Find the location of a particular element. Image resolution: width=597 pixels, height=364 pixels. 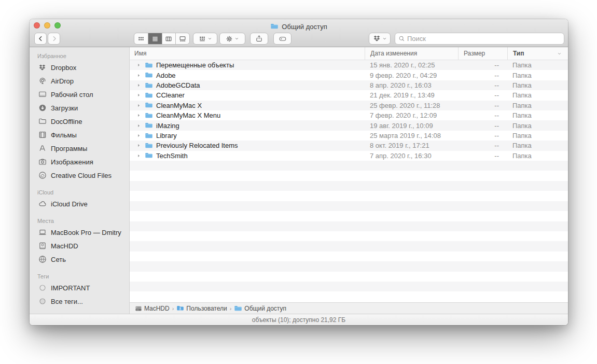

window-title: Общий доступ is located at coordinates (304, 27).